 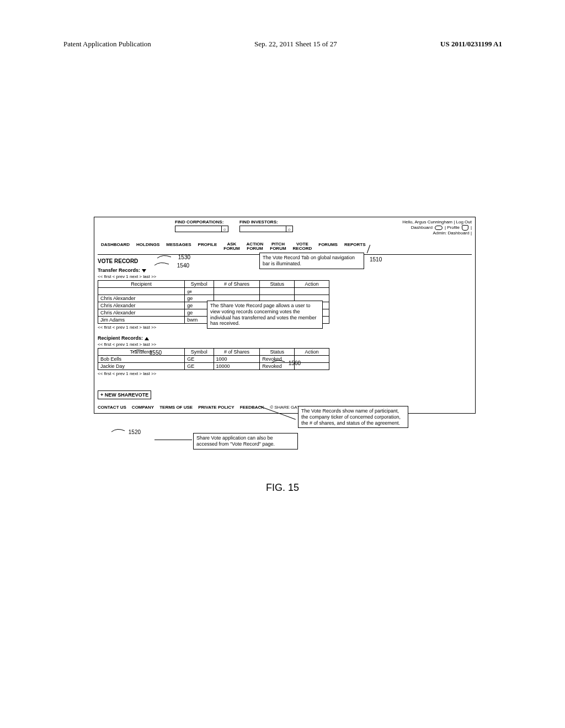 What do you see at coordinates (285, 338) in the screenshot?
I see `recipient-records-heading: Recipient Records:` at bounding box center [285, 338].